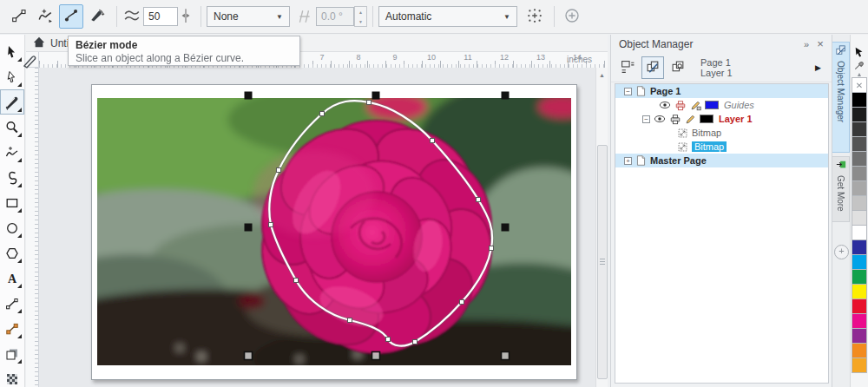  What do you see at coordinates (39, 43) in the screenshot?
I see `home-icon` at bounding box center [39, 43].